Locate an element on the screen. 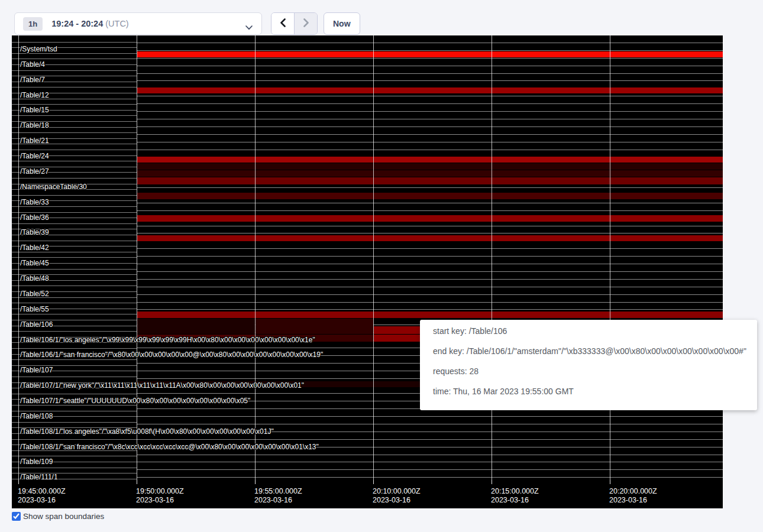 This screenshot has width=763, height=532. row-label: /Table/15 is located at coordinates (34, 110).